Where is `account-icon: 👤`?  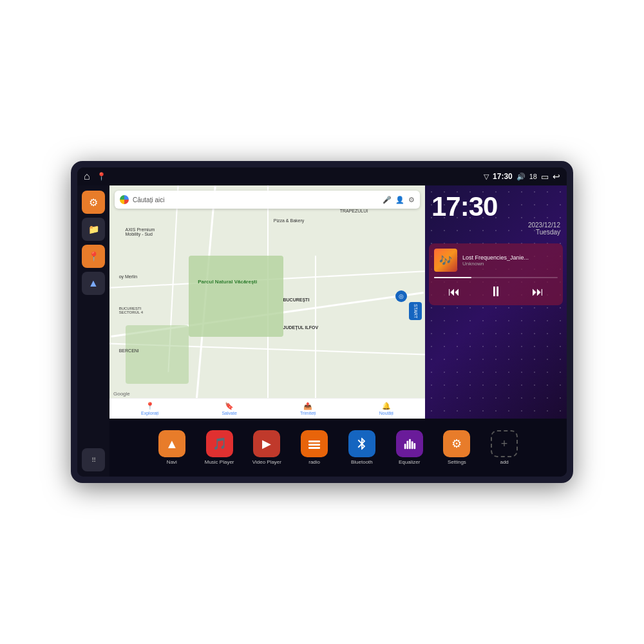 account-icon: 👤 is located at coordinates (400, 200).